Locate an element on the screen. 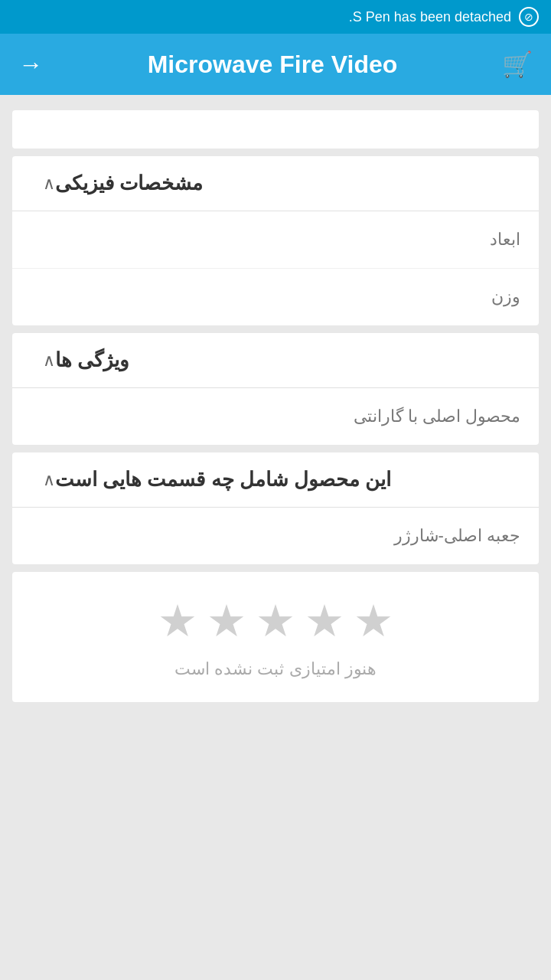 This screenshot has height=980, width=551. original-product-row: محصول اصلی با گارانتی is located at coordinates (276, 416).